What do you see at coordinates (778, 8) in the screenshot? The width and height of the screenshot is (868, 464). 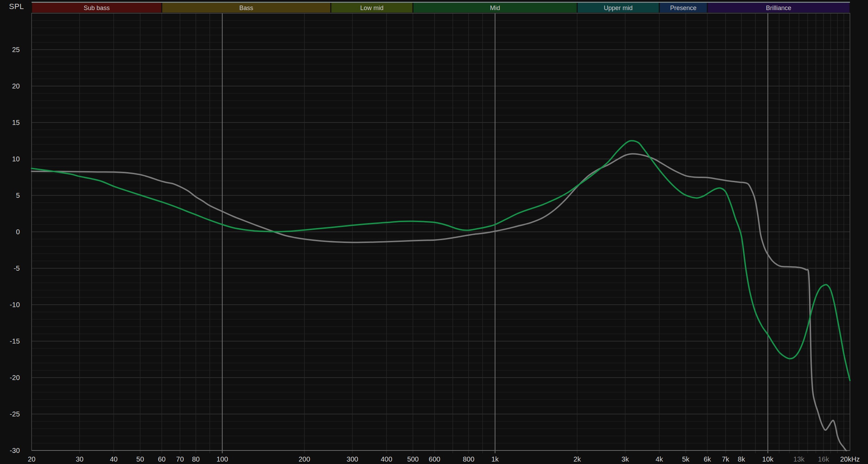 I see `band-label: Brilliance` at bounding box center [778, 8].